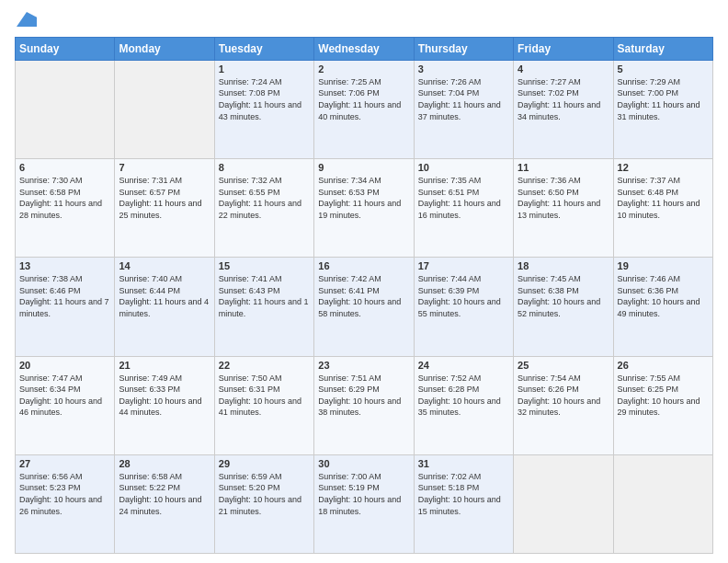  Describe the element at coordinates (364, 396) in the screenshot. I see `cell-content: Sunrise: 7:51 AMSunset: 6:29 PMDaylight:…` at that location.